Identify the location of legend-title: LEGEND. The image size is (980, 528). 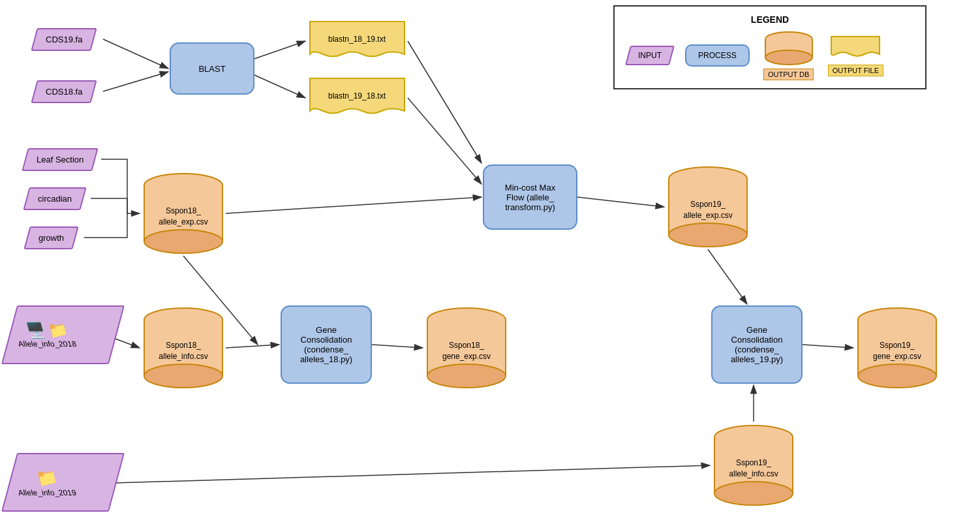
(770, 20).